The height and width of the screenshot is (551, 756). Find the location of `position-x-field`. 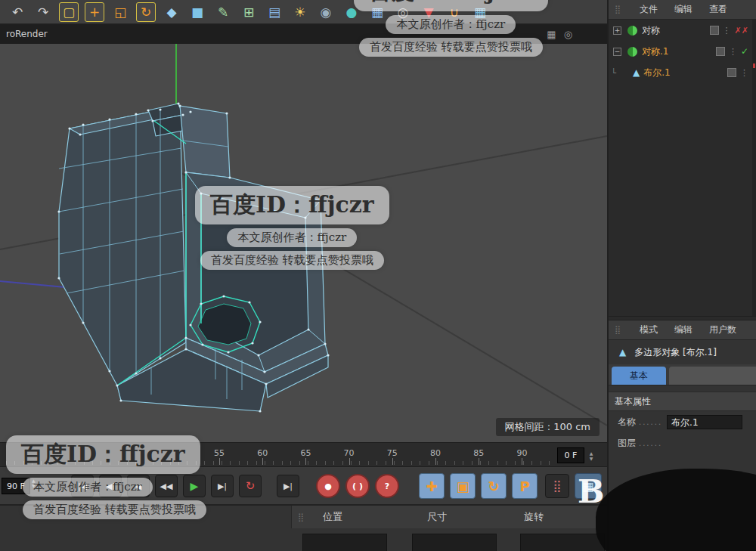

position-x-field is located at coordinates (345, 543).